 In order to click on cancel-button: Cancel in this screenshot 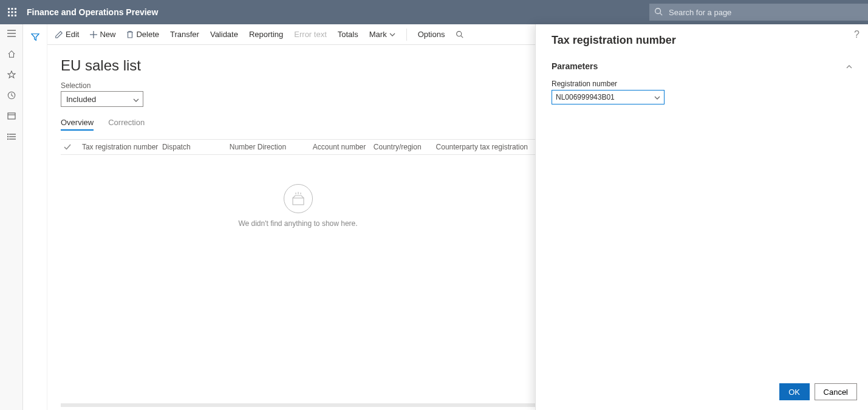, I will do `click(836, 392)`.